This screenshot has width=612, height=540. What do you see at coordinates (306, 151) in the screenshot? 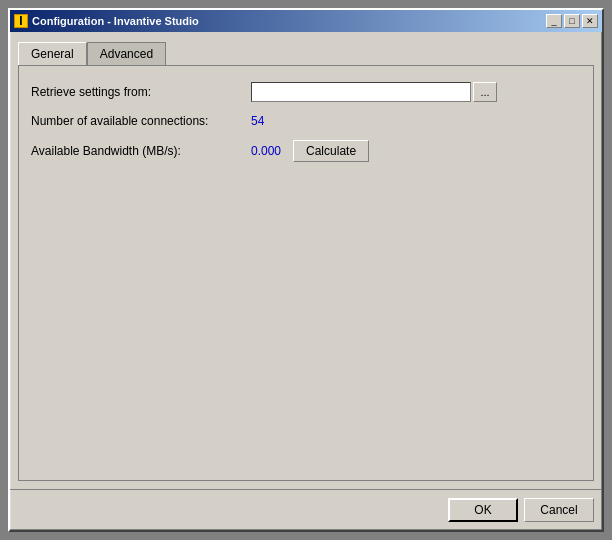
I see `bandwidth-row: Available Bandwidth (MB/s): 0.000 Calcul…` at bounding box center [306, 151].